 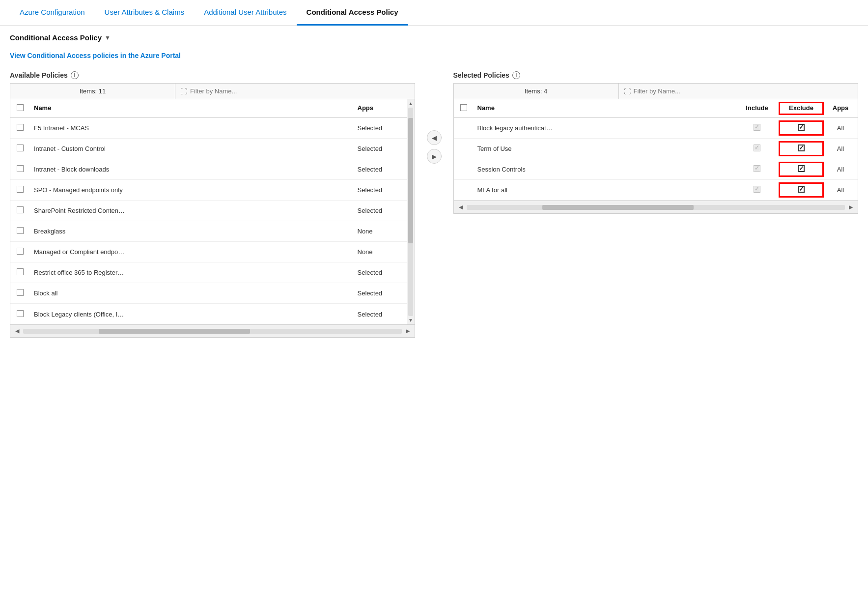 I want to click on available-hscroll: ◀ ▶, so click(x=212, y=331).